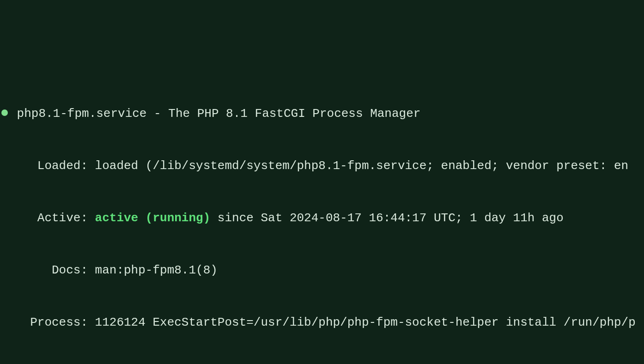 This screenshot has height=364, width=644. Describe the element at coordinates (387, 218) in the screenshot. I see `active-since: since Sat 2024-08-17 16:44:17 UTC; 1 day…` at that location.